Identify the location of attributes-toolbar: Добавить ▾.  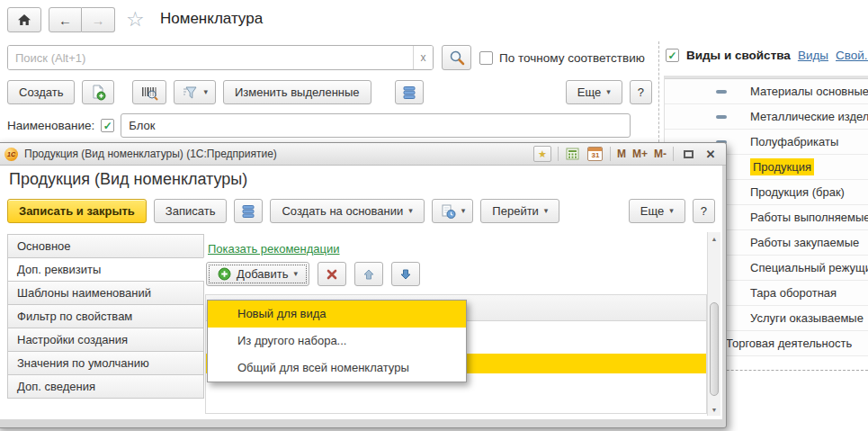
(313, 274).